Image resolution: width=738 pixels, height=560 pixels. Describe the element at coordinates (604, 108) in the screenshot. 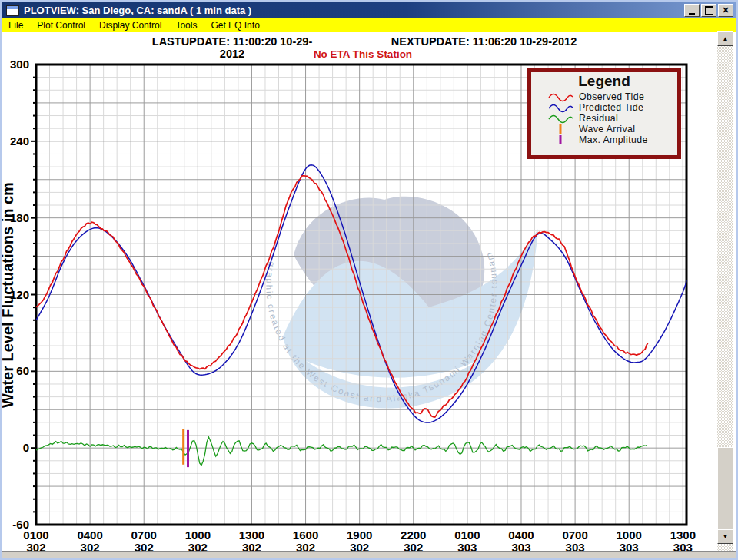

I see `legend-item: Predicted Tide` at that location.